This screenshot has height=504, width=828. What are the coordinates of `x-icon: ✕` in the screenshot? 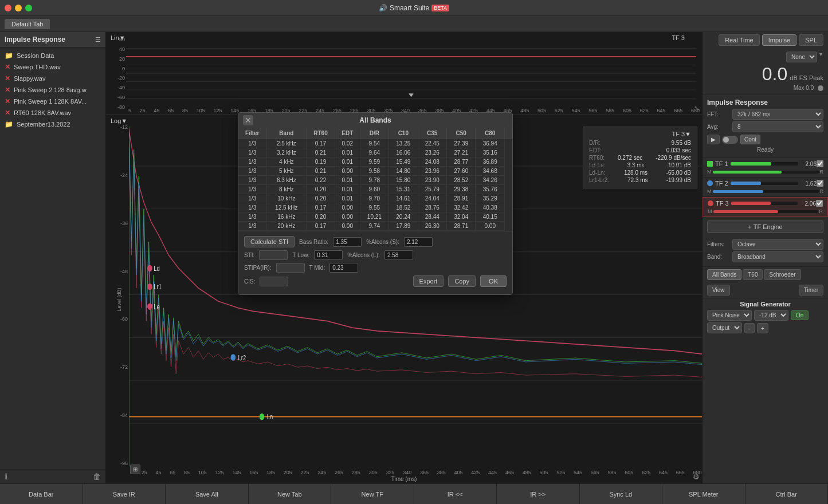 It's located at (7, 113).